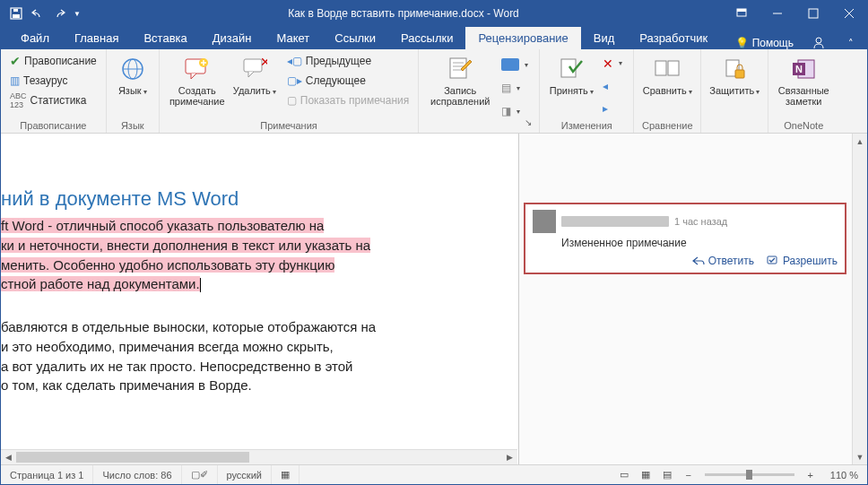 This screenshot has height=485, width=868. What do you see at coordinates (742, 13) in the screenshot?
I see `ribbon-options-icon` at bounding box center [742, 13].